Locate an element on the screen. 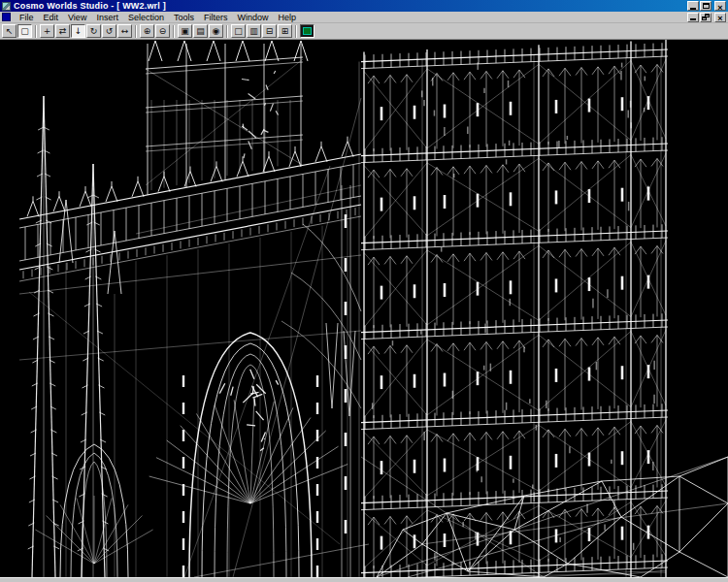 The image size is (728, 582). menu-bar: FileEditViewInsertSelectionToolsFiltersW… is located at coordinates (364, 17).